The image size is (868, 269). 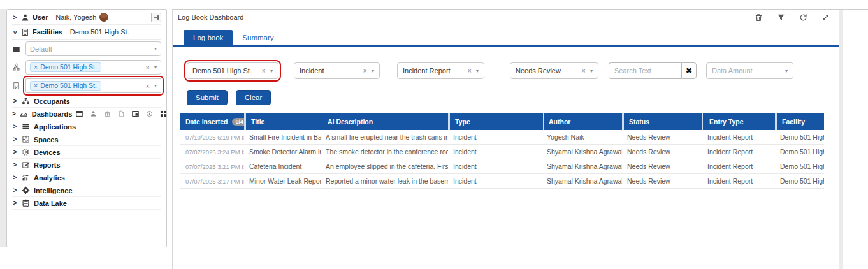 I want to click on table-row: 07/10/2025 6:19 PM IST Small Fire Incide…, so click(x=502, y=138).